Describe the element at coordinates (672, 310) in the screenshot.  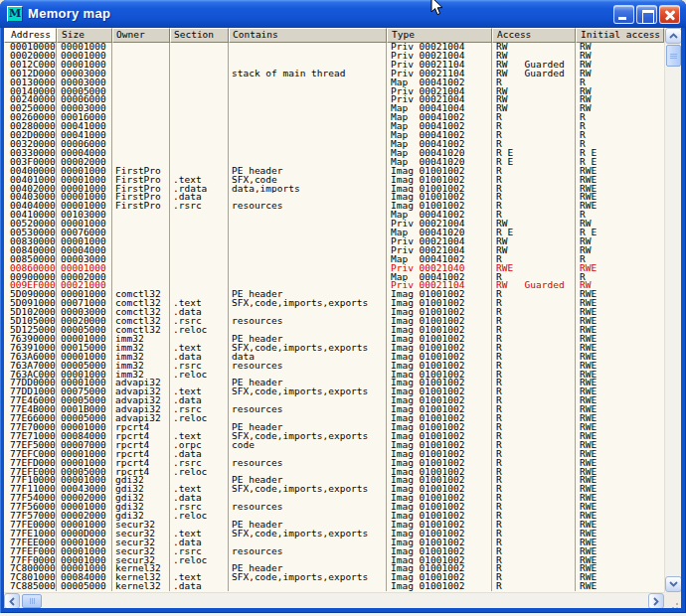
I see `vertical-scrollbar` at that location.